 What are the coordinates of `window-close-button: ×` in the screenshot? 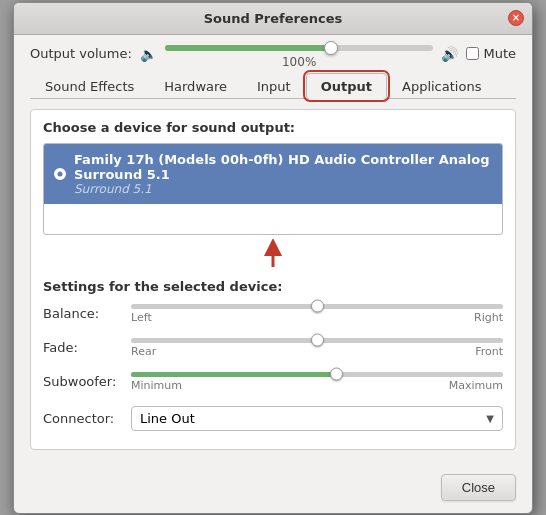 It's located at (516, 18).